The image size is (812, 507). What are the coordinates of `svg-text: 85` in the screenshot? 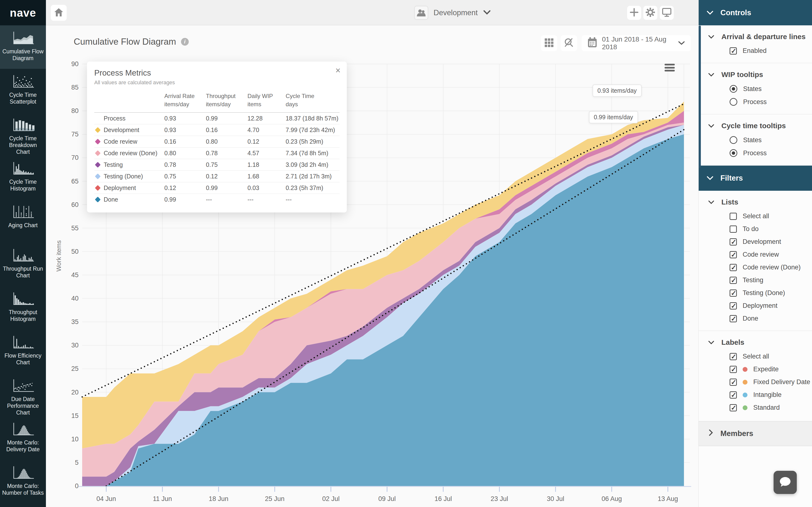 It's located at (75, 87).